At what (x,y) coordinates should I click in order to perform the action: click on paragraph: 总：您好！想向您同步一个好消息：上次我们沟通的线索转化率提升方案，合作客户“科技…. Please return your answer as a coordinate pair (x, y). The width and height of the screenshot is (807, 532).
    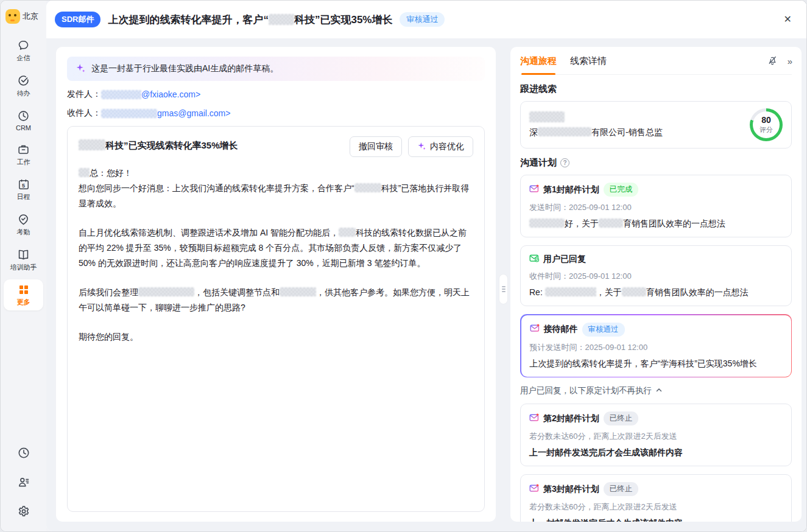
    Looking at the image, I should click on (276, 189).